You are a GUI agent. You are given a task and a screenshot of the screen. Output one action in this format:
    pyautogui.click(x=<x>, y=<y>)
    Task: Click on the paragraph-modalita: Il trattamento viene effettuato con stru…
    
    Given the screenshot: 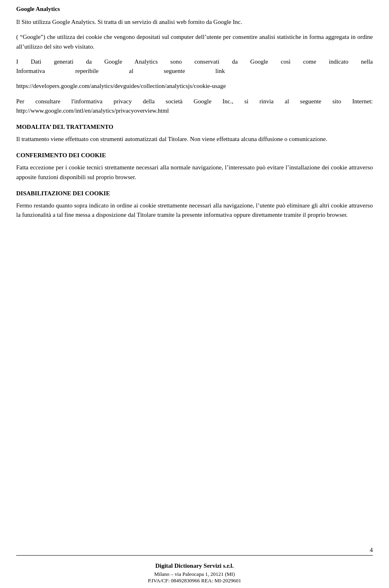 What is the action you would take?
    pyautogui.click(x=194, y=139)
    